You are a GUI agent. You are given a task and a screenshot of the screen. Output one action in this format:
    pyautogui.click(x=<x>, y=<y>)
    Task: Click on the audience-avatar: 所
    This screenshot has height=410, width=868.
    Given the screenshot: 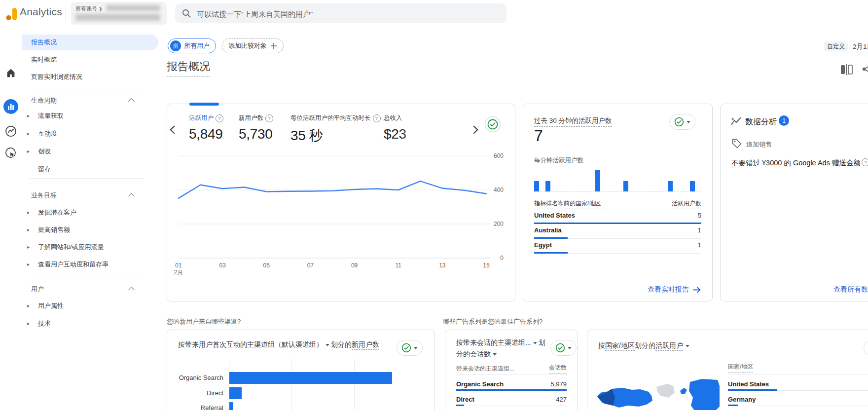 What is the action you would take?
    pyautogui.click(x=176, y=46)
    